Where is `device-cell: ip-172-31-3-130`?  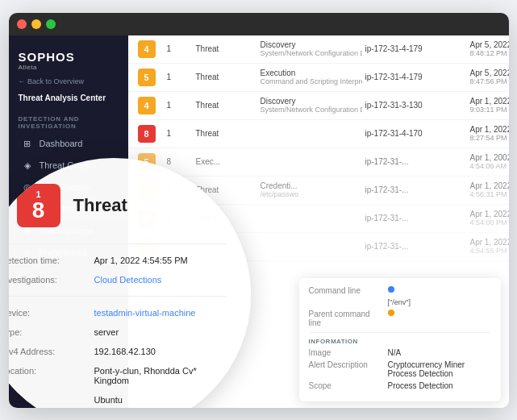
device-cell: ip-172-31-3-130 is located at coordinates (415, 105).